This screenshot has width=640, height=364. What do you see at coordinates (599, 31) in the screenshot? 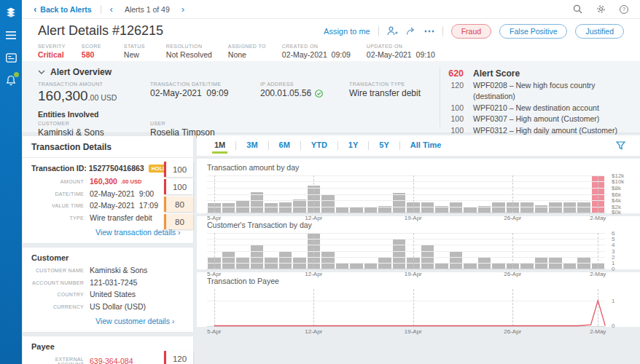
I see `justified-button: Justified` at bounding box center [599, 31].